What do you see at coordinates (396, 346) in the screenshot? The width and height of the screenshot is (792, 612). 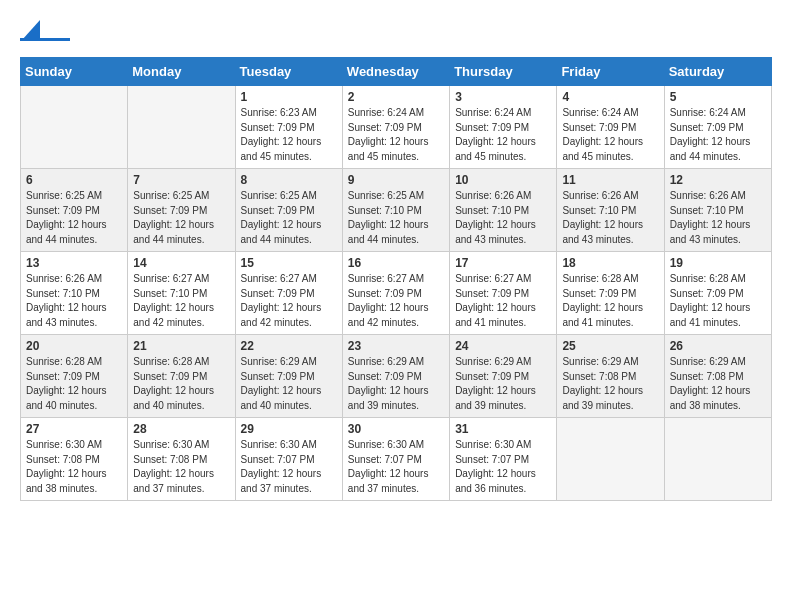 I see `day-number: 23` at bounding box center [396, 346].